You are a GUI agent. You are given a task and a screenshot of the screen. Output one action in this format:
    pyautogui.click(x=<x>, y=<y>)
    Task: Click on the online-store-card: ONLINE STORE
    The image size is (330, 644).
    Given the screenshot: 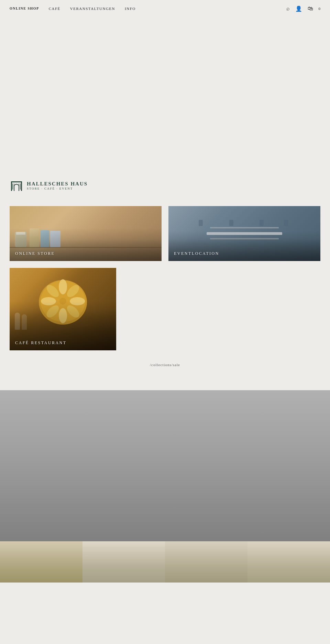 What is the action you would take?
    pyautogui.click(x=86, y=234)
    